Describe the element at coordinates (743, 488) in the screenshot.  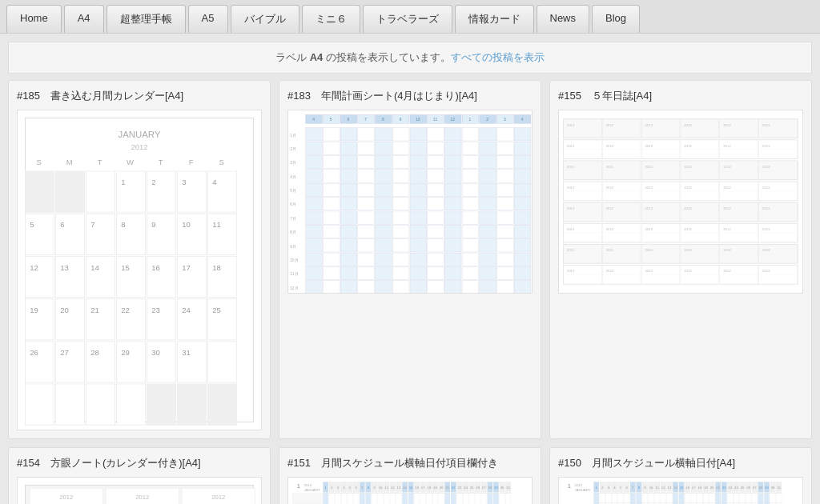
I see `svg-text: 25` at that location.